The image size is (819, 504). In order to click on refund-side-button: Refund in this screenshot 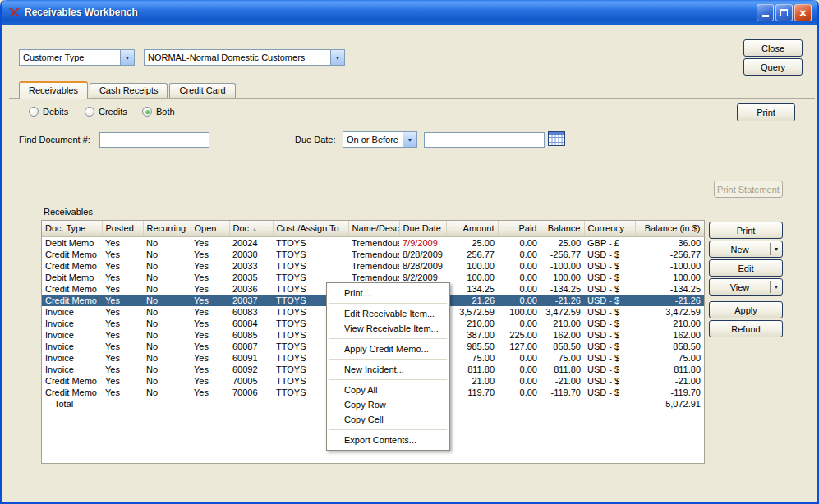, I will do `click(746, 328)`.